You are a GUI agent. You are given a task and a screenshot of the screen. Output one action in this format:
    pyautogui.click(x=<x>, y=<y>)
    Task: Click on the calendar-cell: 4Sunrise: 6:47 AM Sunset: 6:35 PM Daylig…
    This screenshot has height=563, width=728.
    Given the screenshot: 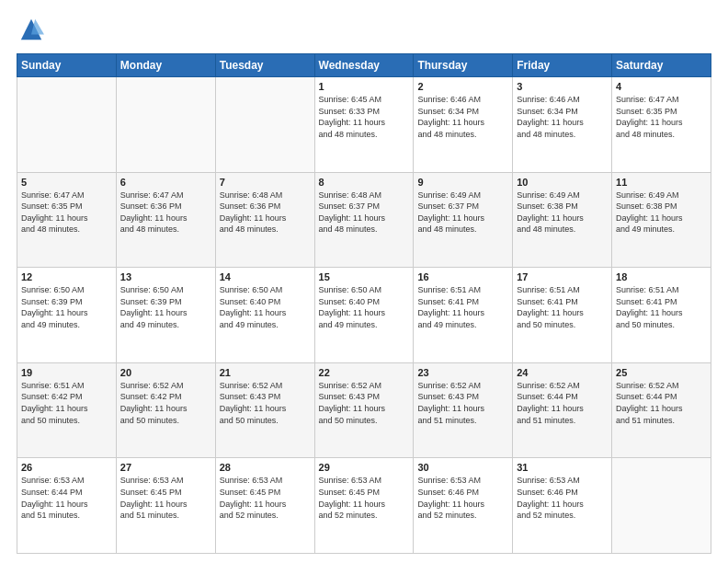 What is the action you would take?
    pyautogui.click(x=662, y=125)
    